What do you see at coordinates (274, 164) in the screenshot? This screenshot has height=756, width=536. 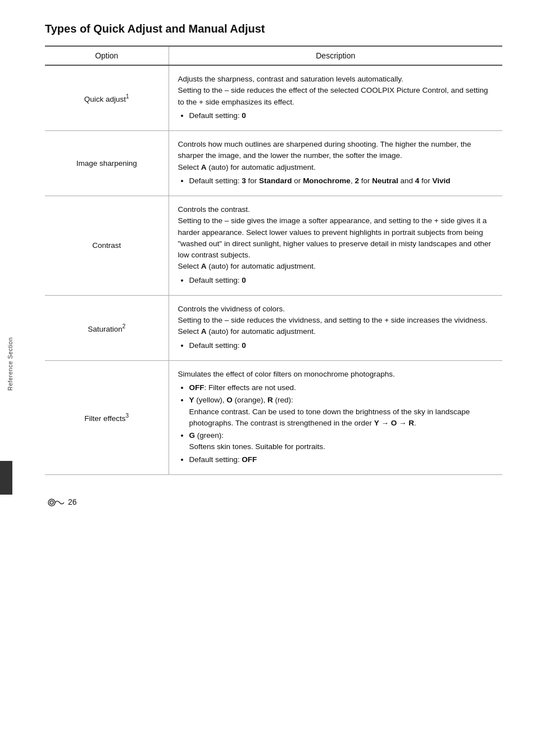 I see `table-row: Image sharpeningControls how much outlin…` at bounding box center [274, 164].